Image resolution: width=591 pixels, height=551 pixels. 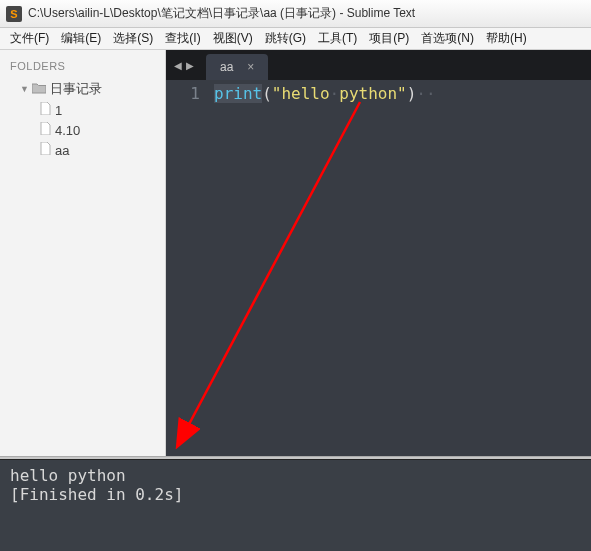 I want to click on menu-bar: 文件(F) 编辑(E) 选择(S) 查找(I) 视图(V) 跳转(G) 工具(T…, so click(x=296, y=39).